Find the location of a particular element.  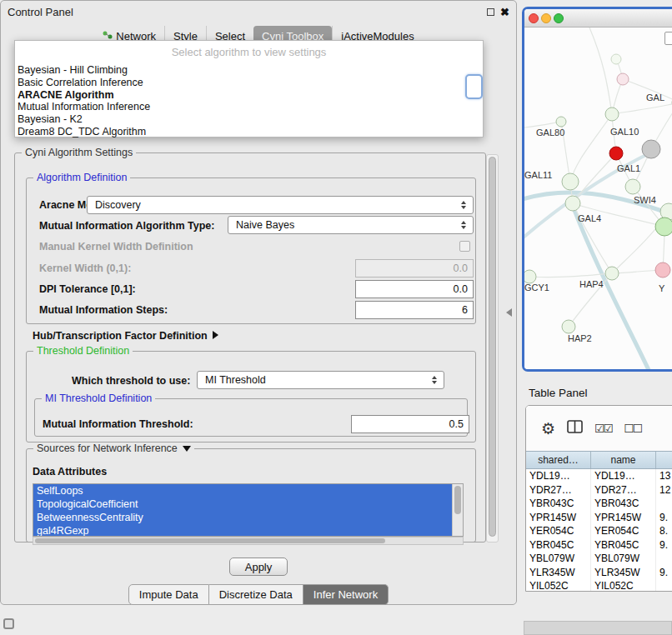

table-row: YBR043CYBR043C is located at coordinates (599, 503).